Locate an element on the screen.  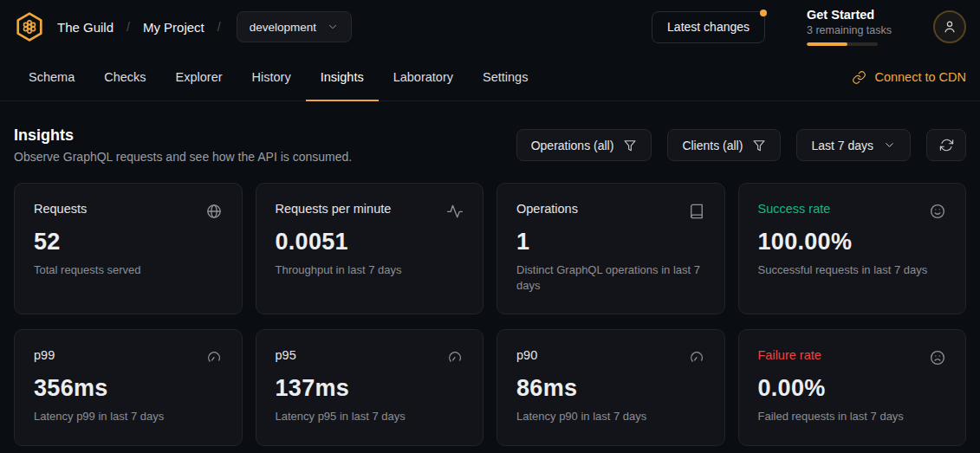
stat-card-p90: p9086msLatency p90 in last 7 days is located at coordinates (611, 387).